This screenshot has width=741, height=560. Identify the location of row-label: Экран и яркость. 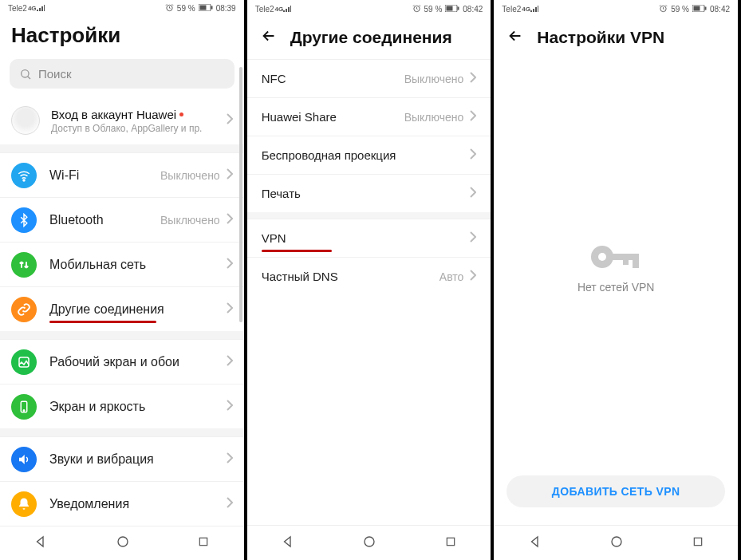
(97, 407).